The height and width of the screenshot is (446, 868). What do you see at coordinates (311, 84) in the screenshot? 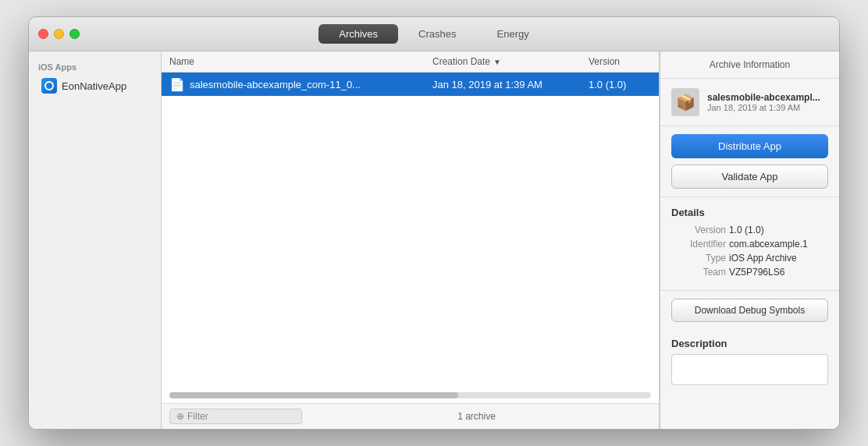
I see `file-row-name: salesmobile-abcexample_com-11_0...` at bounding box center [311, 84].